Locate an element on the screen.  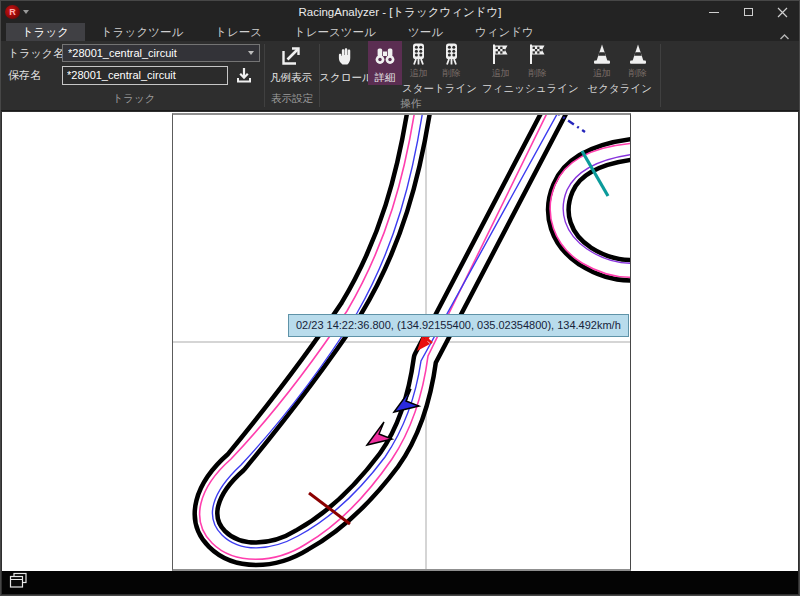
legend-display-button: 凡例表示 is located at coordinates (291, 63).